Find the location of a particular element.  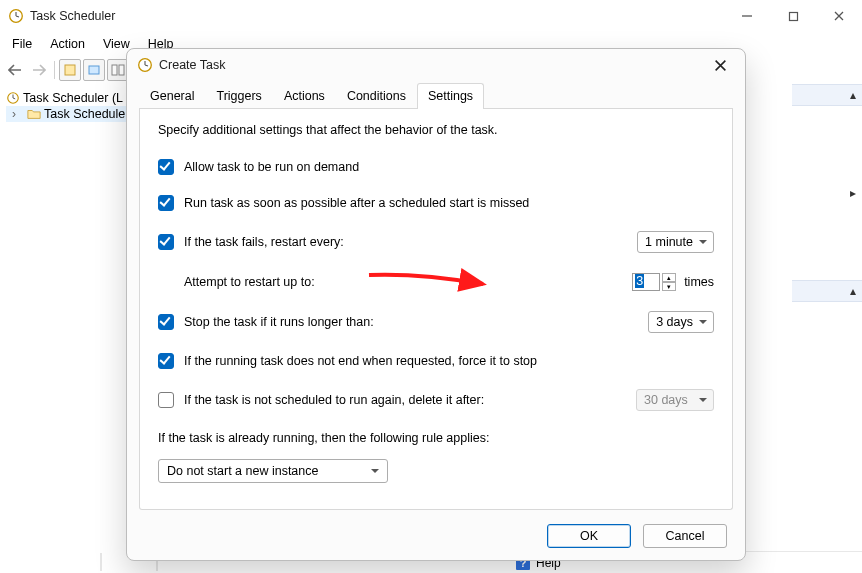

menu-file: File is located at coordinates (22, 44).